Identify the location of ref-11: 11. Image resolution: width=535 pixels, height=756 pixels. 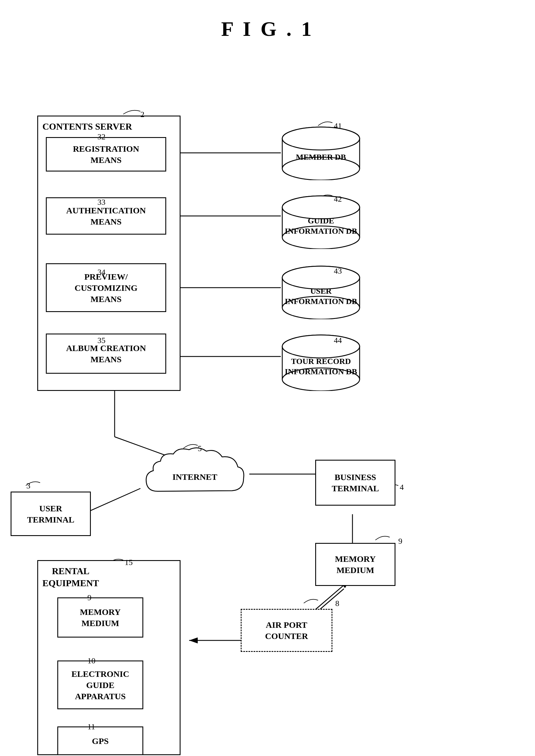
(91, 727).